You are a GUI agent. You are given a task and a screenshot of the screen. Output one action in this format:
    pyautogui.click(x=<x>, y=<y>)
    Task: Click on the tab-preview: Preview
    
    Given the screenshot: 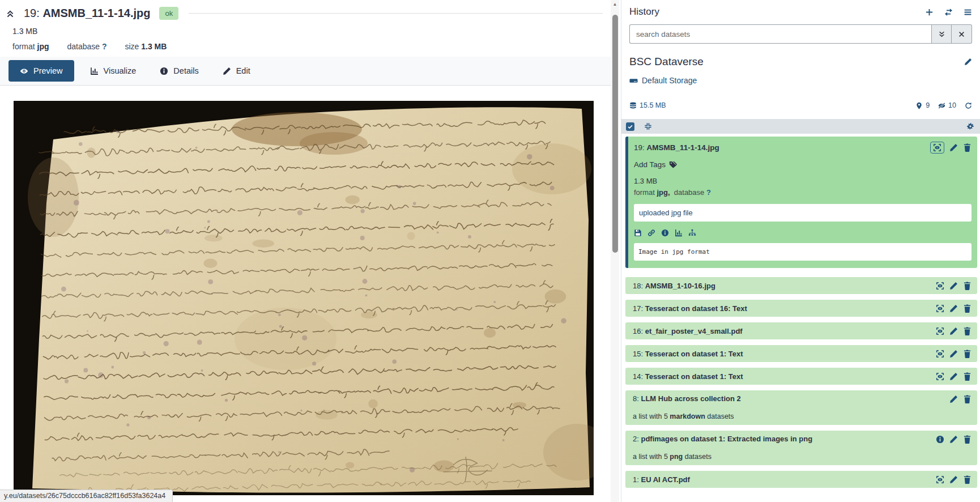 What is the action you would take?
    pyautogui.click(x=41, y=71)
    